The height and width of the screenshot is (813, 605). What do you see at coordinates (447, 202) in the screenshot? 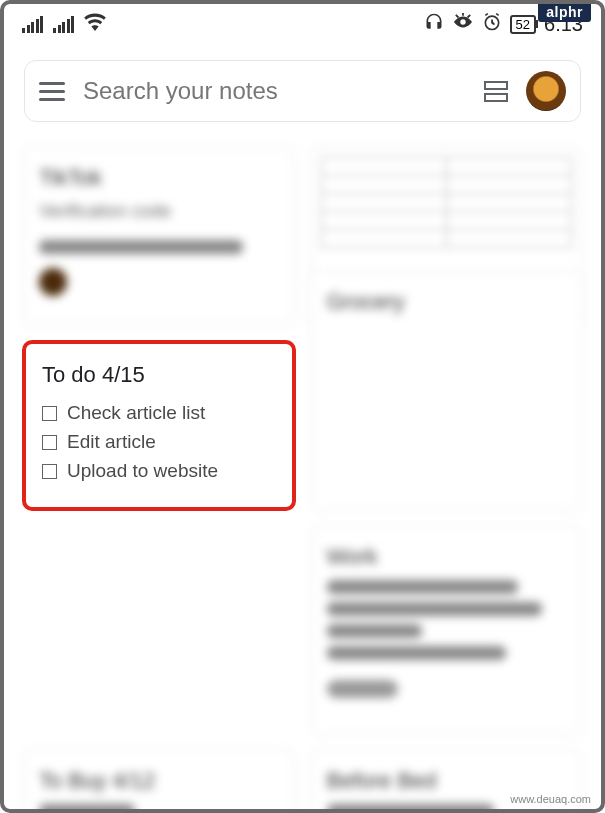
I see `table-icon` at bounding box center [447, 202].